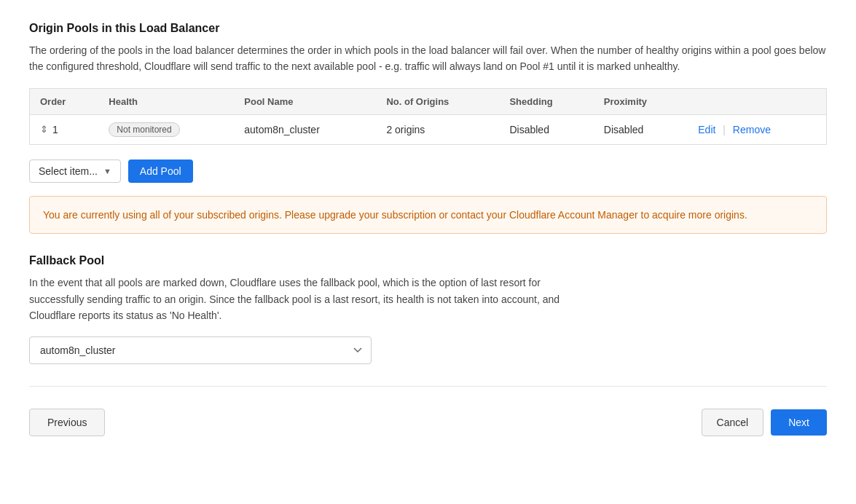 Image resolution: width=856 pixels, height=504 pixels. Describe the element at coordinates (707, 130) in the screenshot. I see `edit-link: Edit` at that location.